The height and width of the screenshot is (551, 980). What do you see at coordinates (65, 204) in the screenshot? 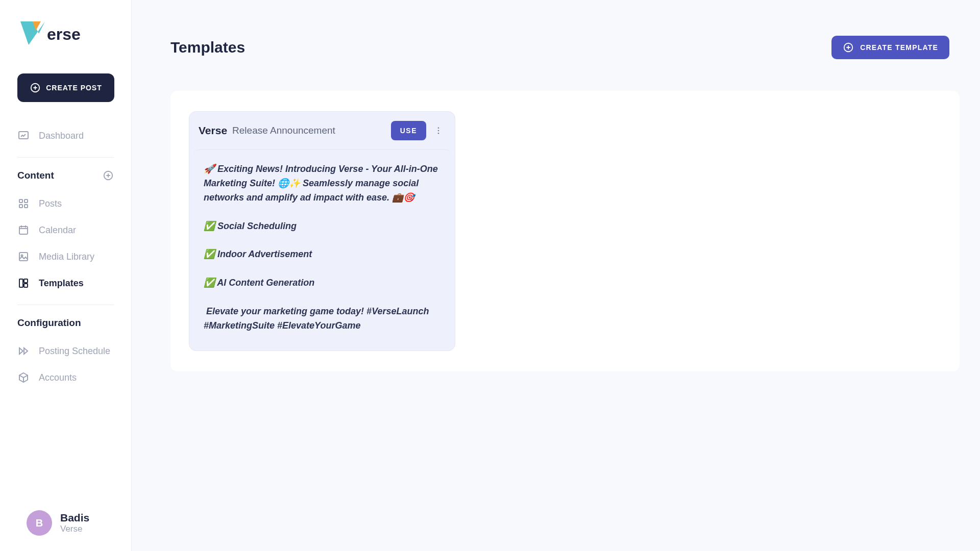
I see `sidebar-item-posts: Posts` at bounding box center [65, 204].